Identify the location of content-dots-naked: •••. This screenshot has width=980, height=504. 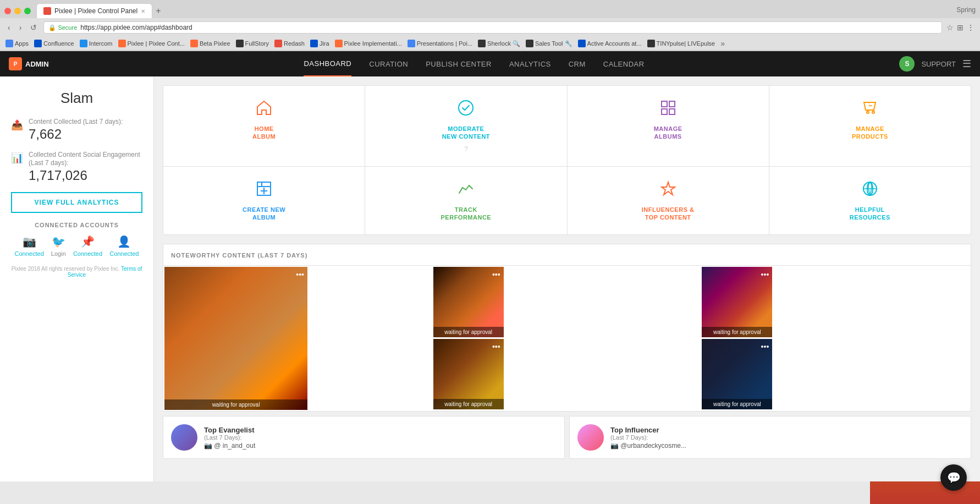
(766, 275).